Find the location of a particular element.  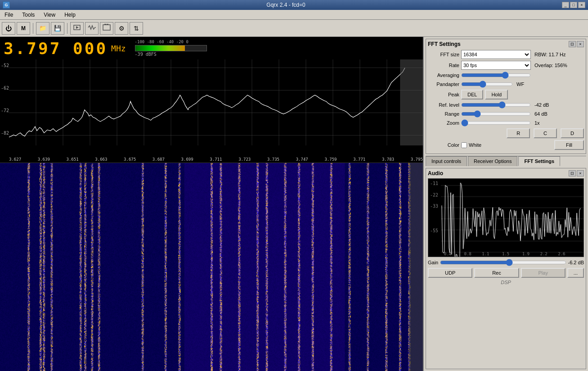

window-controls: _ □ × is located at coordinates (574, 5).